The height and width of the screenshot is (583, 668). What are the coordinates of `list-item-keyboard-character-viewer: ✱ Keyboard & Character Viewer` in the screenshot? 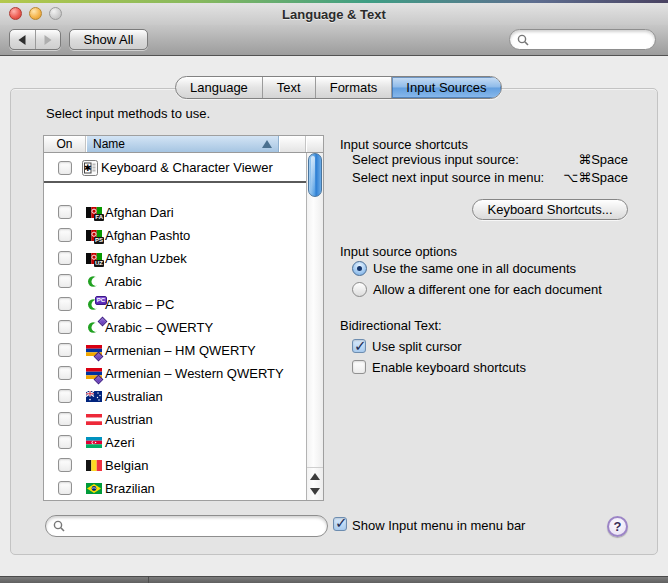 It's located at (175, 168).